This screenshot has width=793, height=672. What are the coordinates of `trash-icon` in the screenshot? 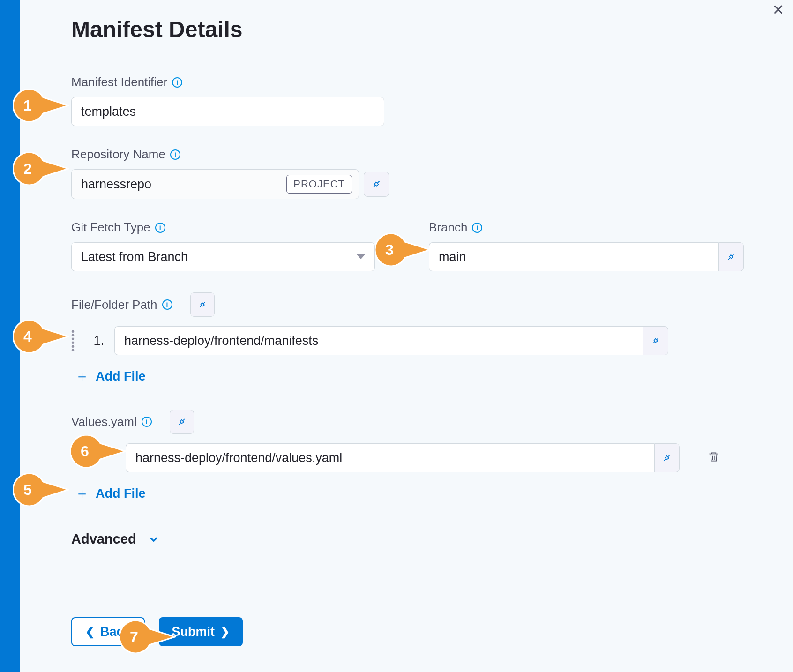 It's located at (714, 457).